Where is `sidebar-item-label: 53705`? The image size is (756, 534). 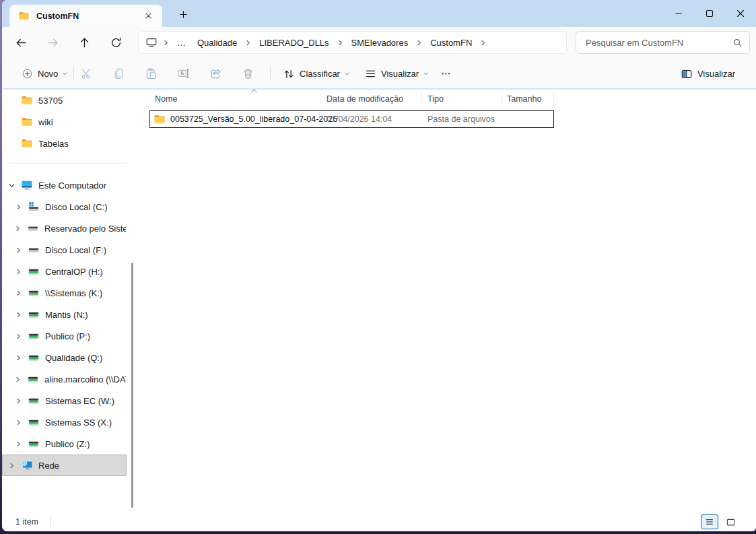
sidebar-item-label: 53705 is located at coordinates (50, 101).